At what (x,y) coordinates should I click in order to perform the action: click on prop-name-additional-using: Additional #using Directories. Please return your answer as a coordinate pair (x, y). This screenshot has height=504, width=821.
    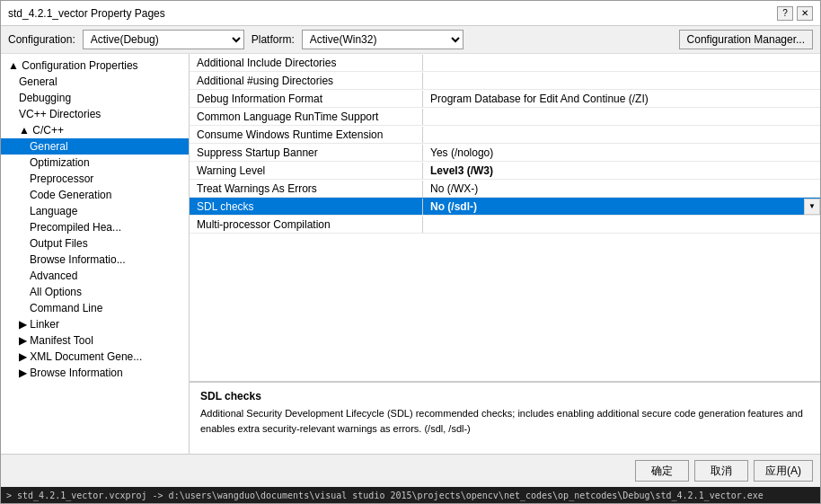
    Looking at the image, I should click on (306, 81).